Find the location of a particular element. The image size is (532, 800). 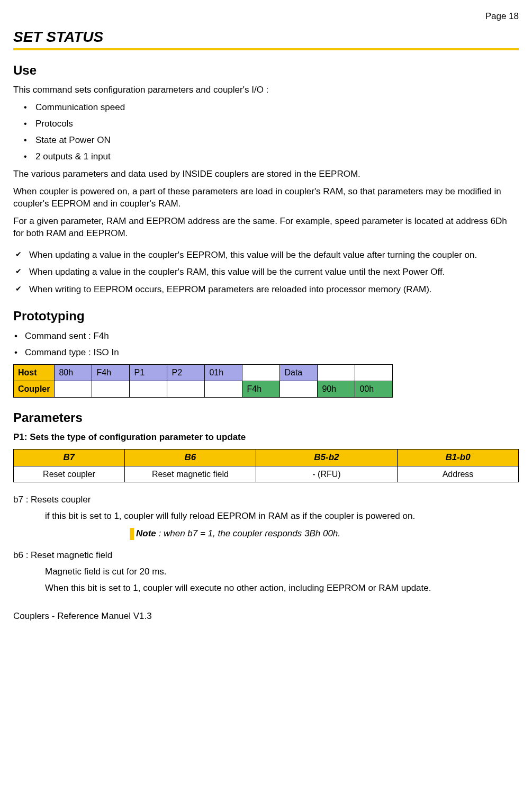

list-item: Command sent : F4h is located at coordinates (272, 337).